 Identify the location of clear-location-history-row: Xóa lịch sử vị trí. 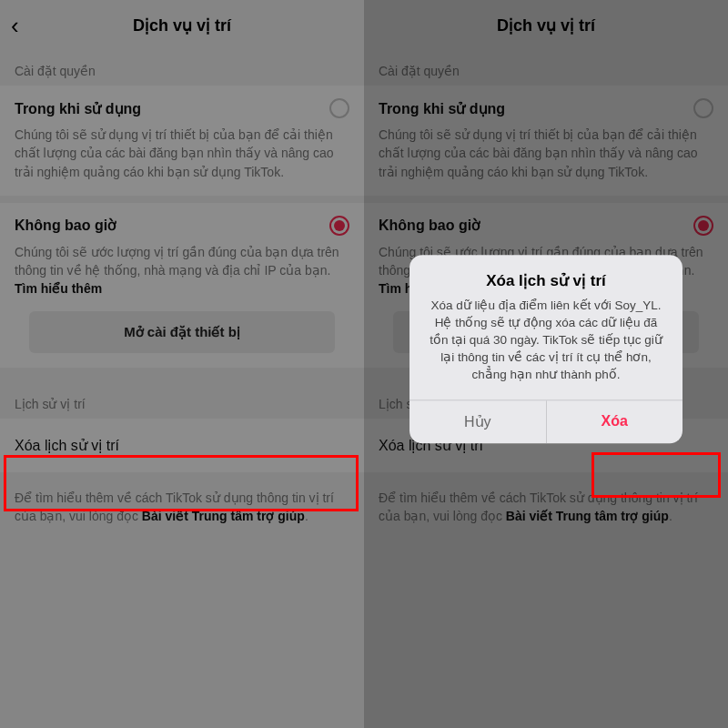
(182, 446).